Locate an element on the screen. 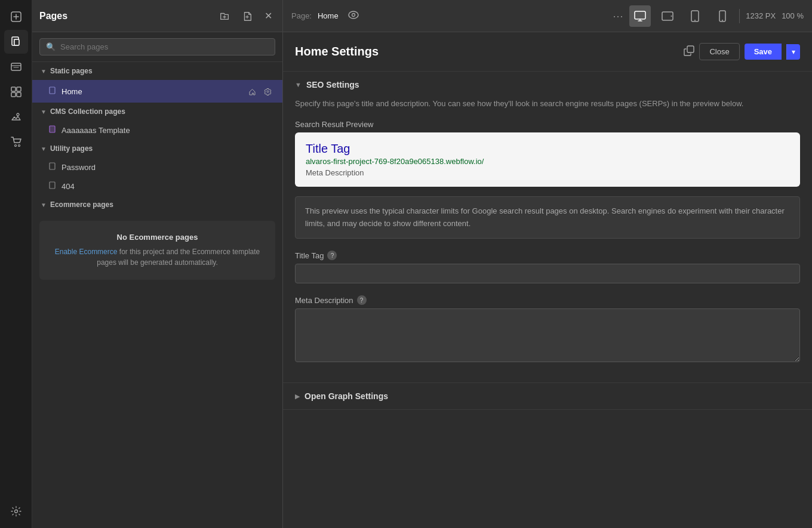 This screenshot has width=812, height=528. seo-chevron-down-icon: ▼ is located at coordinates (299, 85).